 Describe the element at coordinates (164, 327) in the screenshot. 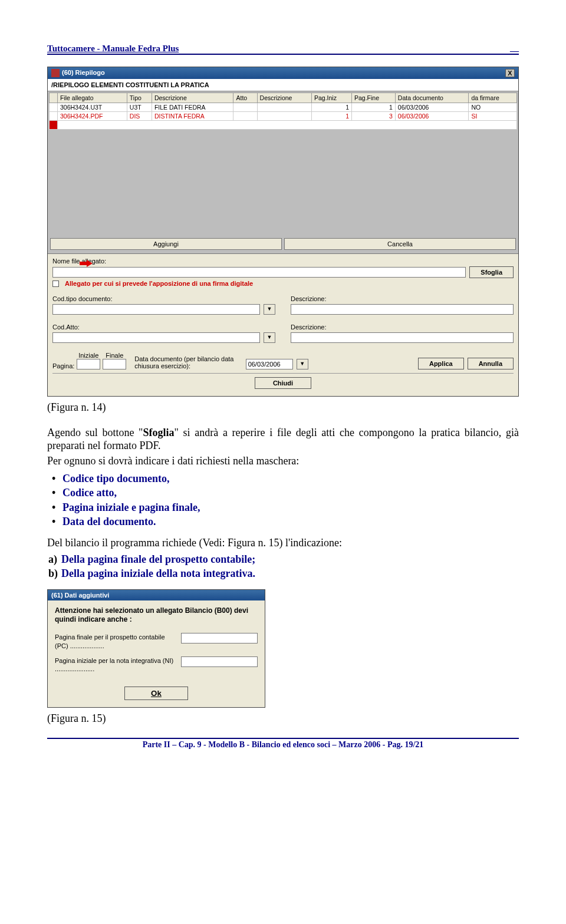

I see `cod-atto-label: Cod.Atto:` at that location.